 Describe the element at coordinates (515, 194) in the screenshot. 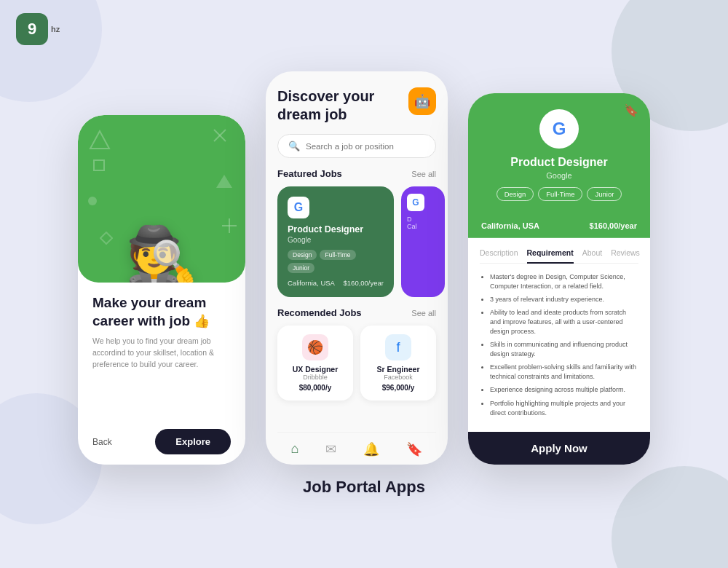

I see `detail-tag-design: Design` at that location.